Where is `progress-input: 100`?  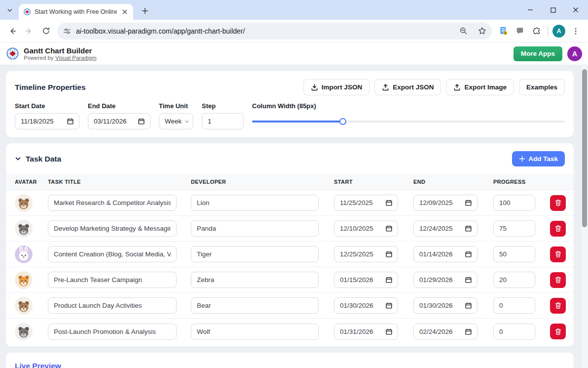
progress-input: 100 is located at coordinates (514, 203).